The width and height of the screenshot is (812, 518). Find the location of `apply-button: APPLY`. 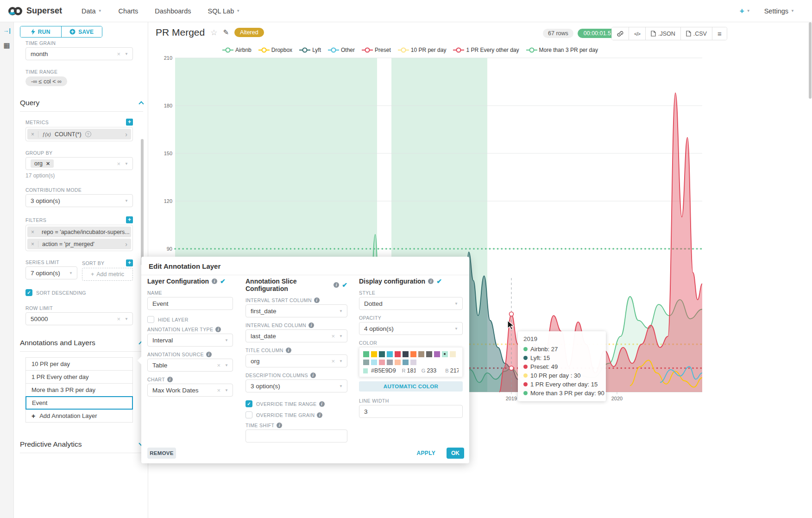

apply-button: APPLY is located at coordinates (426, 453).